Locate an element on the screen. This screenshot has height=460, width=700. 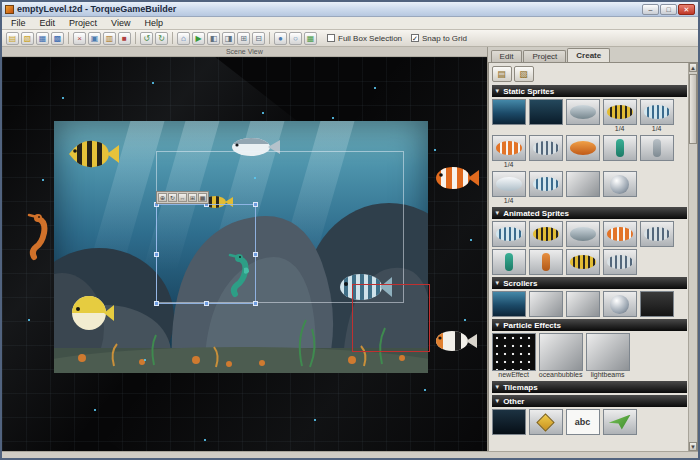
play-level-button: ▶ is located at coordinates (198, 38).